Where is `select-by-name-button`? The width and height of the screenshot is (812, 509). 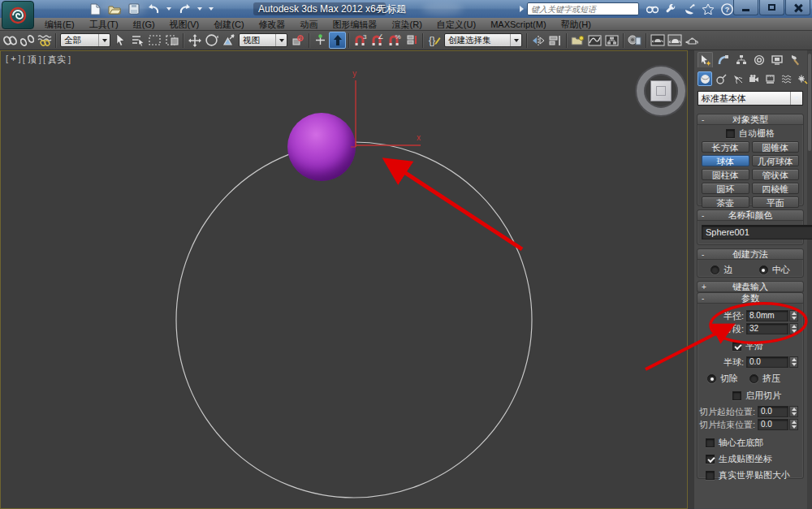
select-by-name-button is located at coordinates (138, 41).